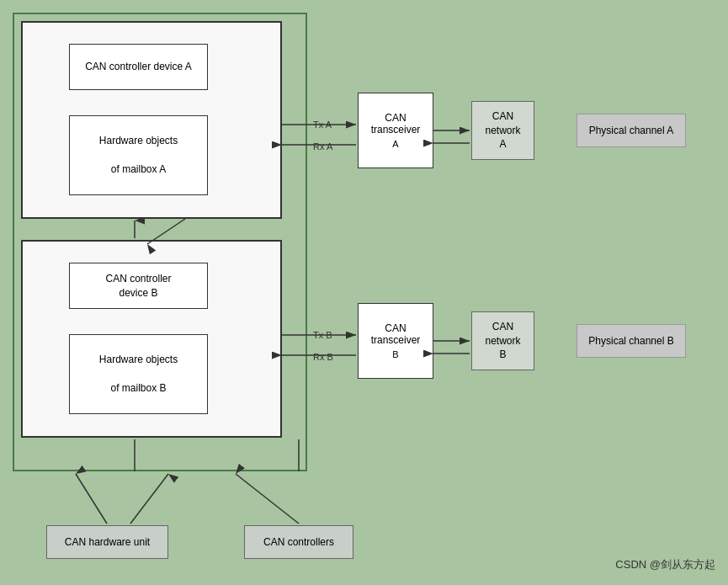 The width and height of the screenshot is (728, 585). Describe the element at coordinates (323, 146) in the screenshot. I see `rx-a-label: Rx A` at that location.